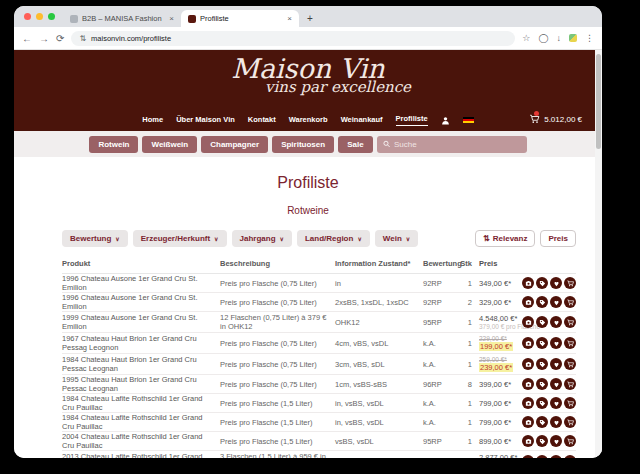 This screenshot has height=474, width=640. What do you see at coordinates (95, 238) in the screenshot?
I see `filter-dropdown-bewertung: Bewertung∨` at bounding box center [95, 238].